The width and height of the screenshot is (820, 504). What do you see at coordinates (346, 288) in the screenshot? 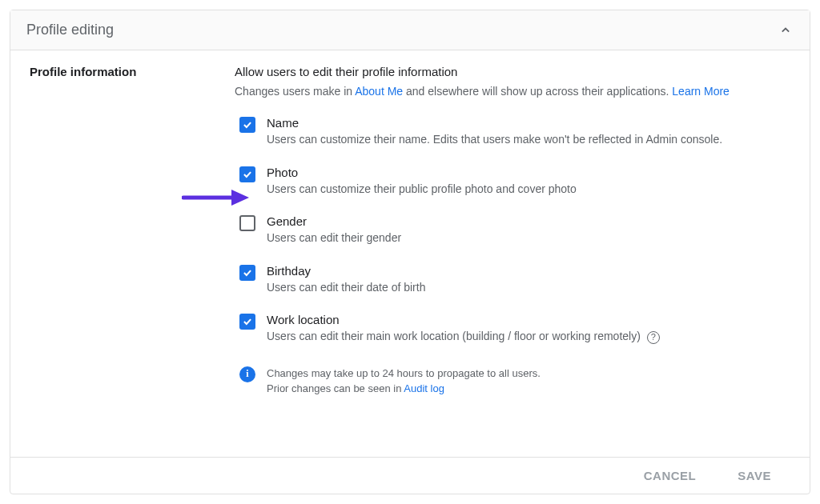
I see `option-desc: Users can edit their date of birth` at bounding box center [346, 288].